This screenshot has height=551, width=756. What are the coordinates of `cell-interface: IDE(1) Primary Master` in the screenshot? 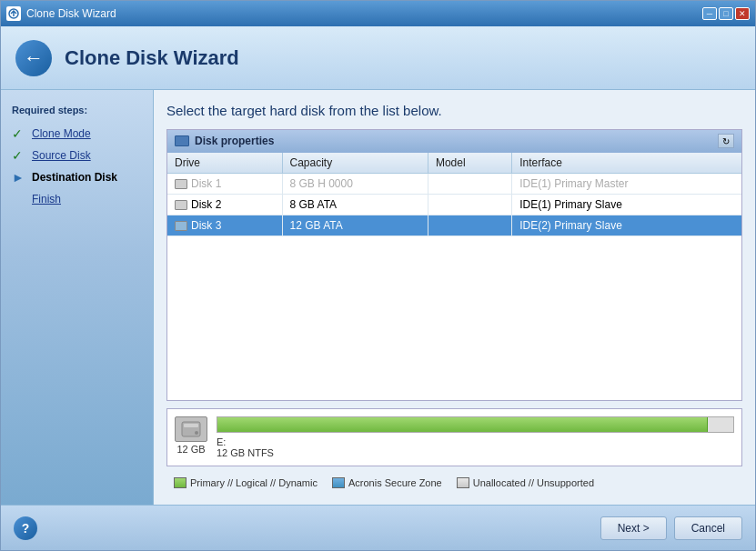 It's located at (627, 184).